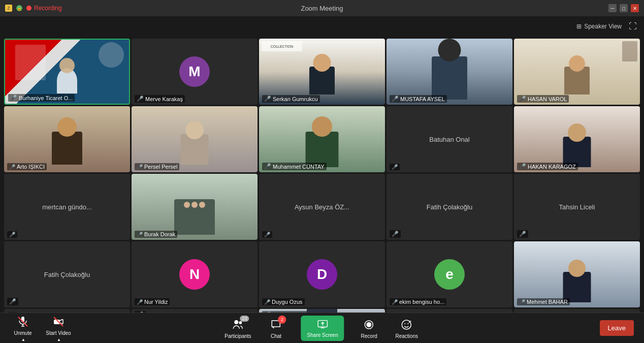  What do you see at coordinates (323, 325) in the screenshot?
I see `share-screen-icon` at bounding box center [323, 325].